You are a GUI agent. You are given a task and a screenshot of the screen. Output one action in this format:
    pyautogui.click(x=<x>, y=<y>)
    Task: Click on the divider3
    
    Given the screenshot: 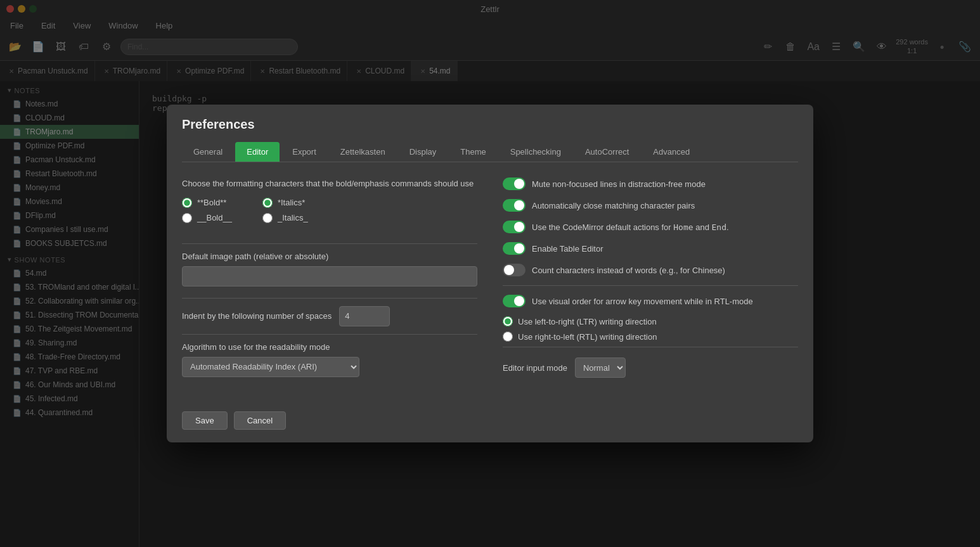 What is the action you would take?
    pyautogui.click(x=330, y=335)
    